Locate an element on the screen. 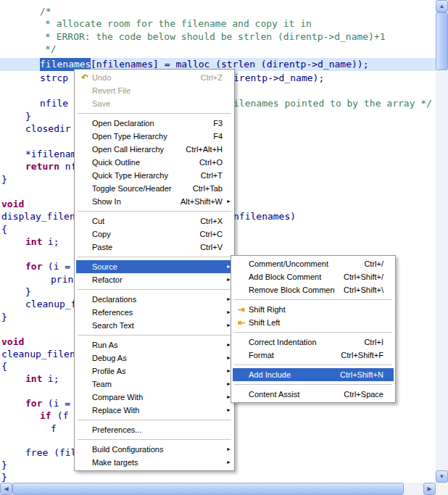 This screenshot has width=448, height=495. menu-item-debug-as: Debug As► is located at coordinates (154, 358).